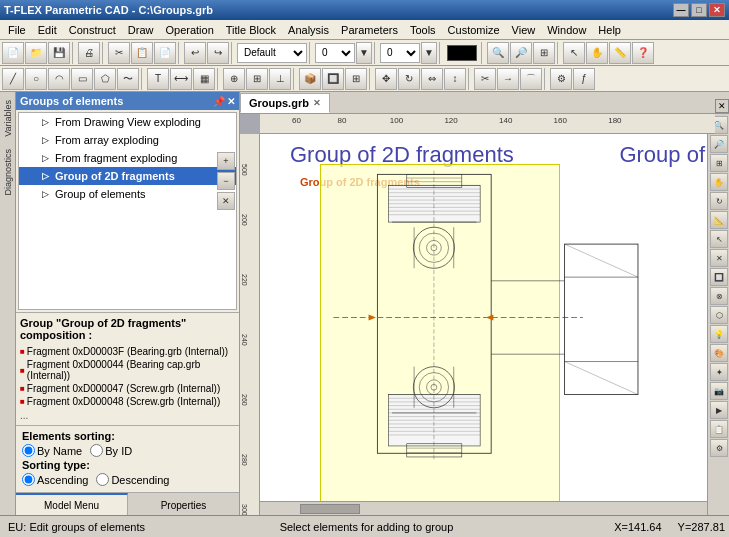 The height and width of the screenshot is (537, 729). I want to click on draw-spline-button: 〜, so click(128, 79).